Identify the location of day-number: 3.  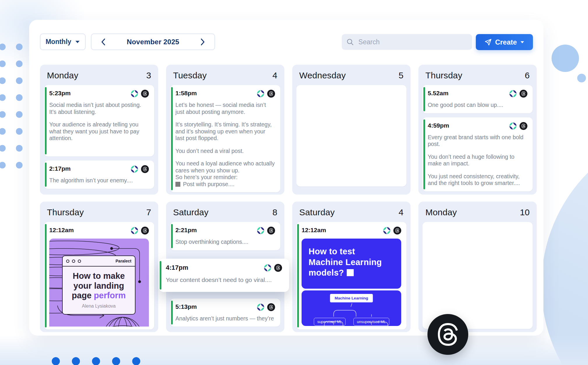
(149, 75).